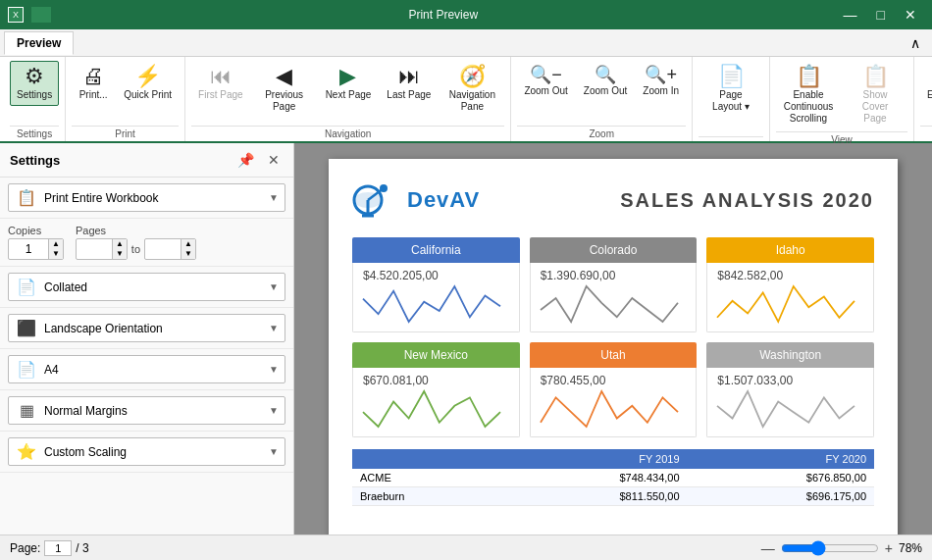 The height and width of the screenshot is (560, 932). I want to click on orientation-arrow: ▼, so click(274, 328).